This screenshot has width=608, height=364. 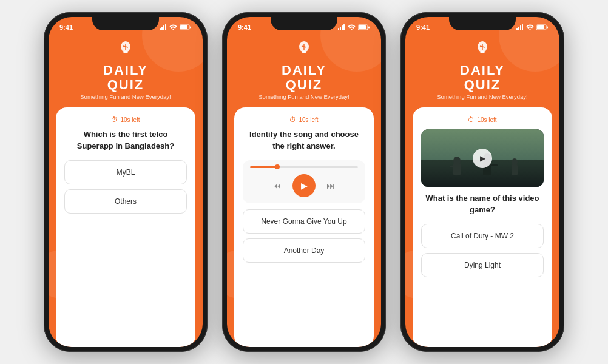 What do you see at coordinates (304, 221) in the screenshot?
I see `answer-2-0: Never Gonna Give You Up` at bounding box center [304, 221].